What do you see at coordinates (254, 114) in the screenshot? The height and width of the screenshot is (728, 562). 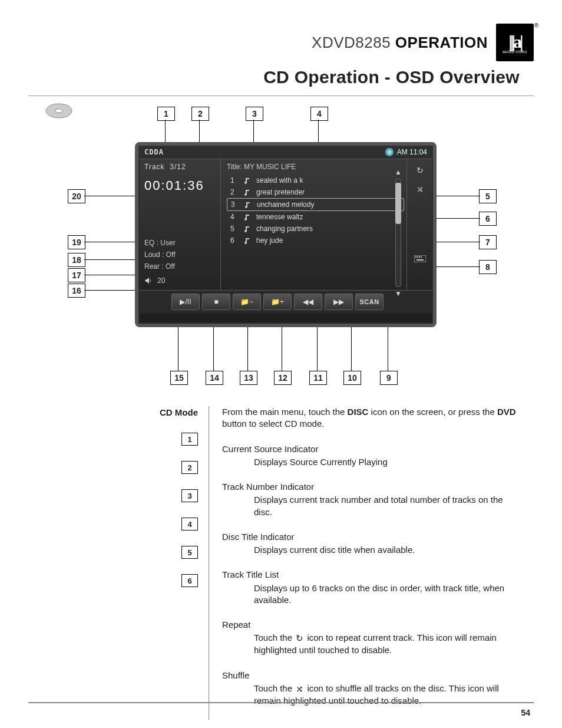 I see `callout-3: 3` at bounding box center [254, 114].